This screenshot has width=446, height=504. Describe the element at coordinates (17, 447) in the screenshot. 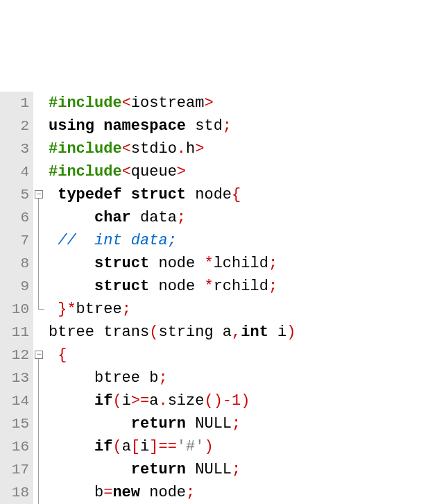

I see `line-number: 16` at that location.